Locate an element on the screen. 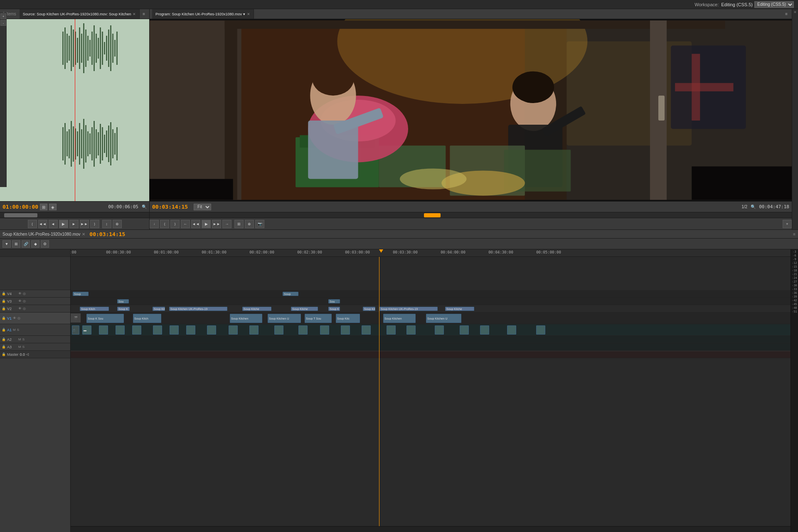 This screenshot has width=798, height=532. timeline-hscroll is located at coordinates (431, 529).